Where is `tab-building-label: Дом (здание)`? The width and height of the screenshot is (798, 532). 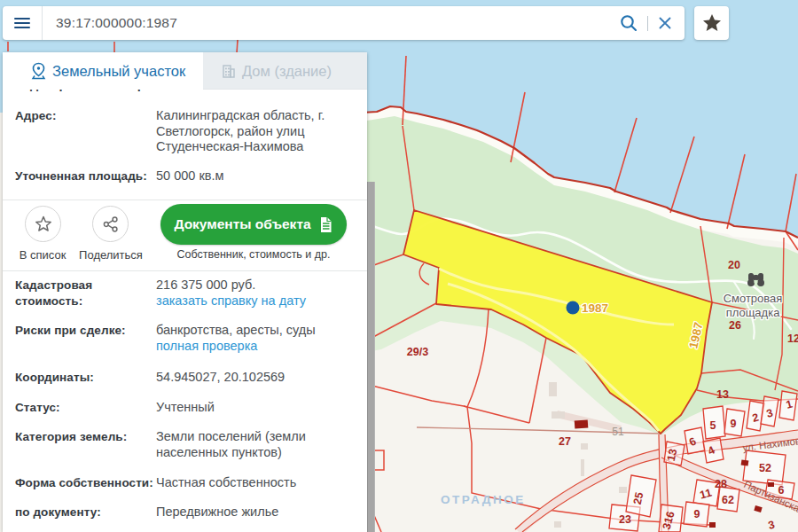 tab-building-label: Дом (здание) is located at coordinates (287, 71).